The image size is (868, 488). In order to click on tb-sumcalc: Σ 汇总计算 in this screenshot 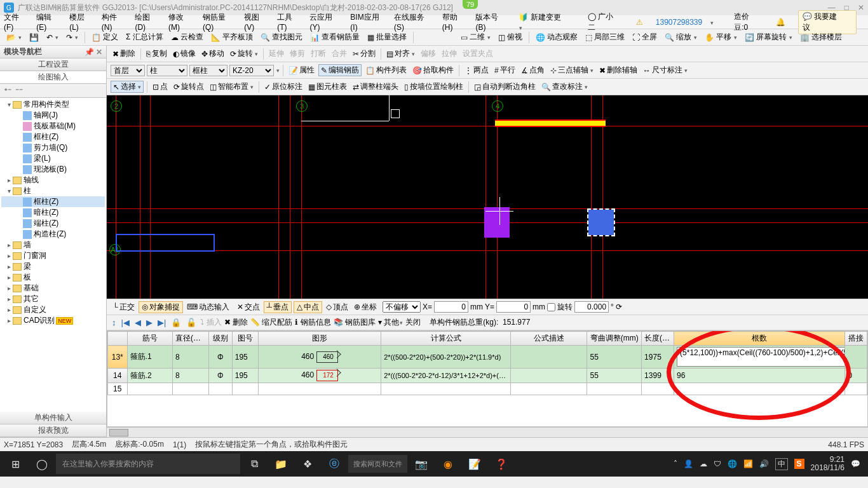, I will do `click(145, 37)`.